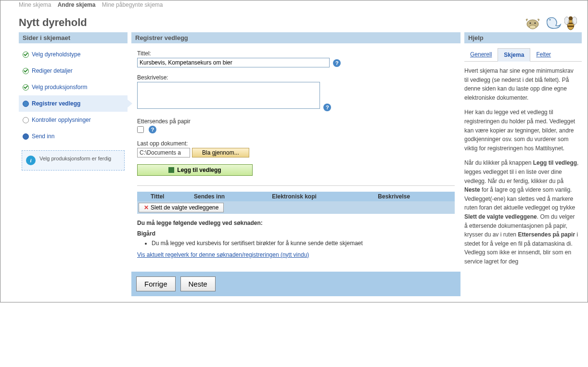 The height and width of the screenshot is (367, 588). What do you see at coordinates (56, 104) in the screenshot?
I see `sidebar-item-label: Registrer vedlegg` at bounding box center [56, 104].